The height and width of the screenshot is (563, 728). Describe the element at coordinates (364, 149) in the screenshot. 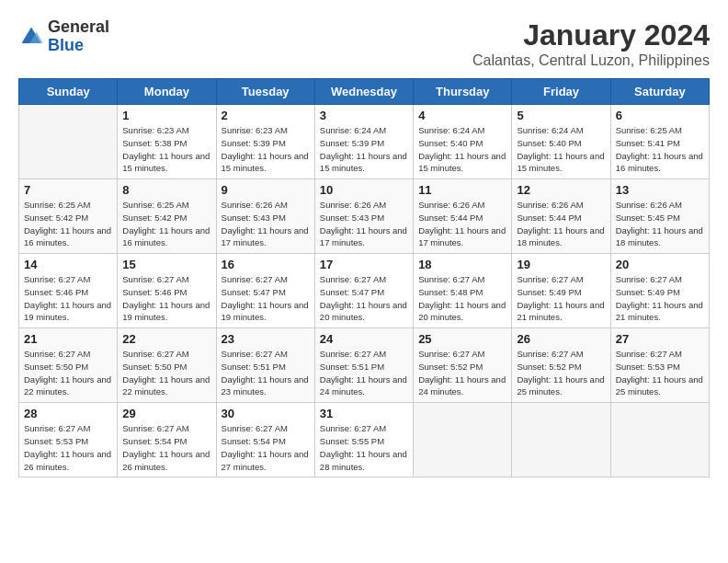

I see `day-info: Sunrise: 6:24 AM Sunset: 5:39 PM Dayligh…` at that location.